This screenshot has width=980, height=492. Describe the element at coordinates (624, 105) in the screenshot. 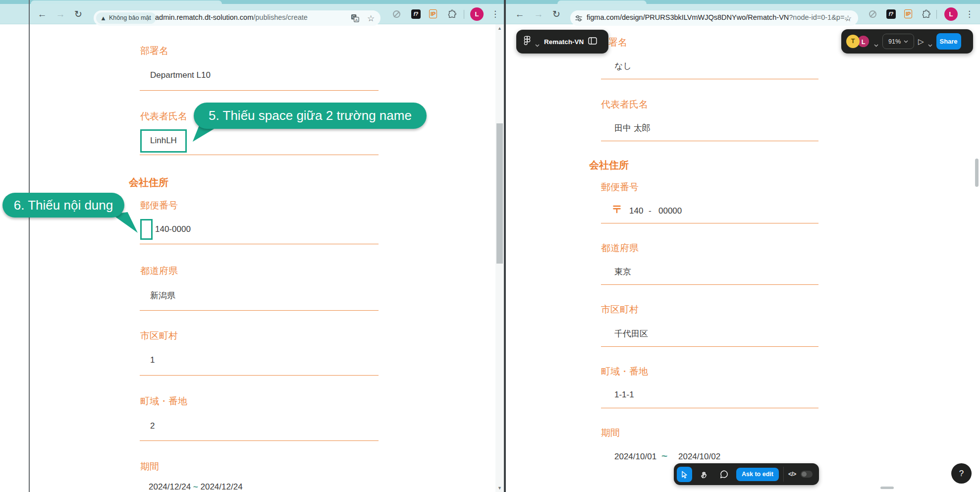

I see `design-representative-name-label: 代表者氏名` at that location.